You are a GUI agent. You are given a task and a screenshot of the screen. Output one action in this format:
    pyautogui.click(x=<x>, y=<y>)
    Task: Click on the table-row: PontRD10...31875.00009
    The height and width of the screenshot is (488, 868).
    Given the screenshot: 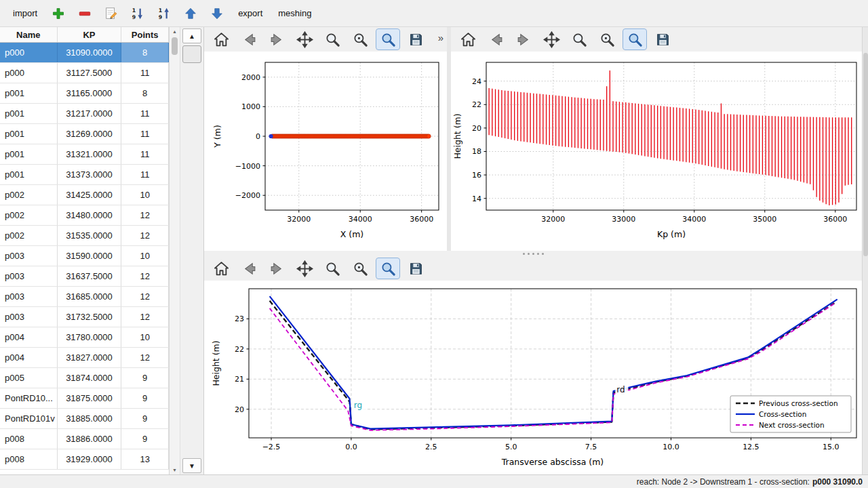 What is the action you would take?
    pyautogui.click(x=84, y=399)
    